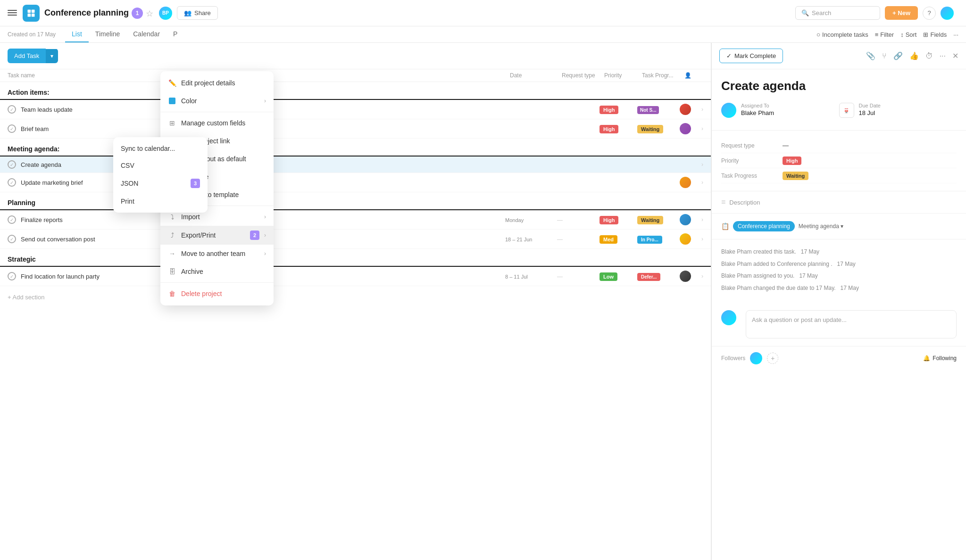  I want to click on progress-badge: Not S..., so click(648, 110).